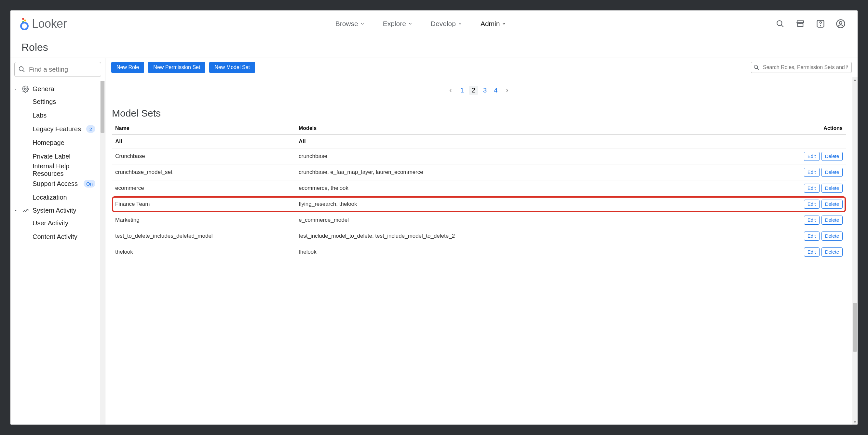 This screenshot has height=435, width=868. What do you see at coordinates (66, 170) in the screenshot?
I see `sidebar-item-internal-help-resources: Internal Help Resources` at bounding box center [66, 170].